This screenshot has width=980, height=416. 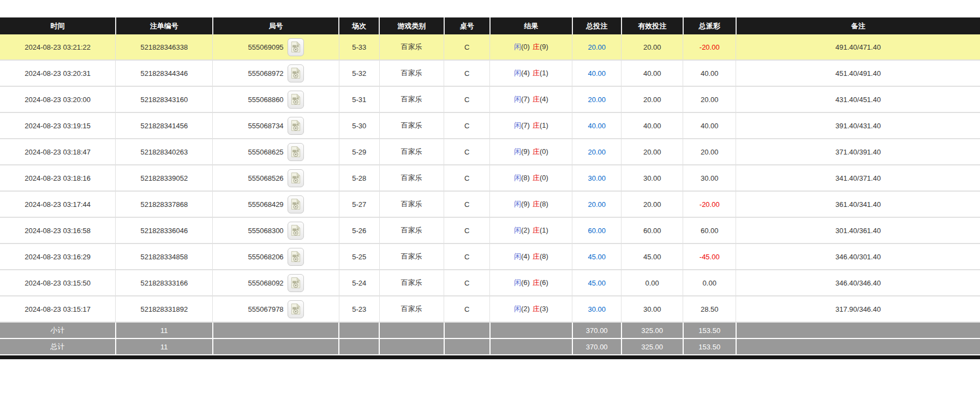 What do you see at coordinates (490, 47) in the screenshot?
I see `table-row: 2024-08-23 03:21:22 521828346338 5550690…` at bounding box center [490, 47].